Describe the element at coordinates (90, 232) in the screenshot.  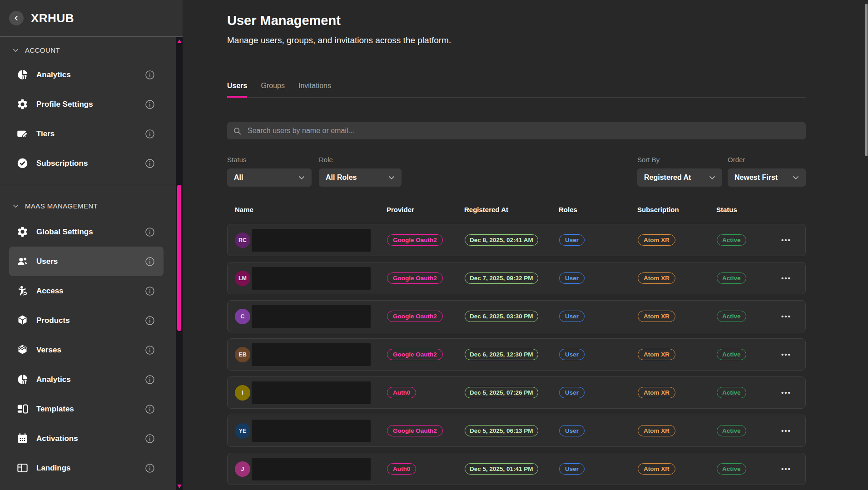
I see `sidebar-item-label: Global Settings` at that location.